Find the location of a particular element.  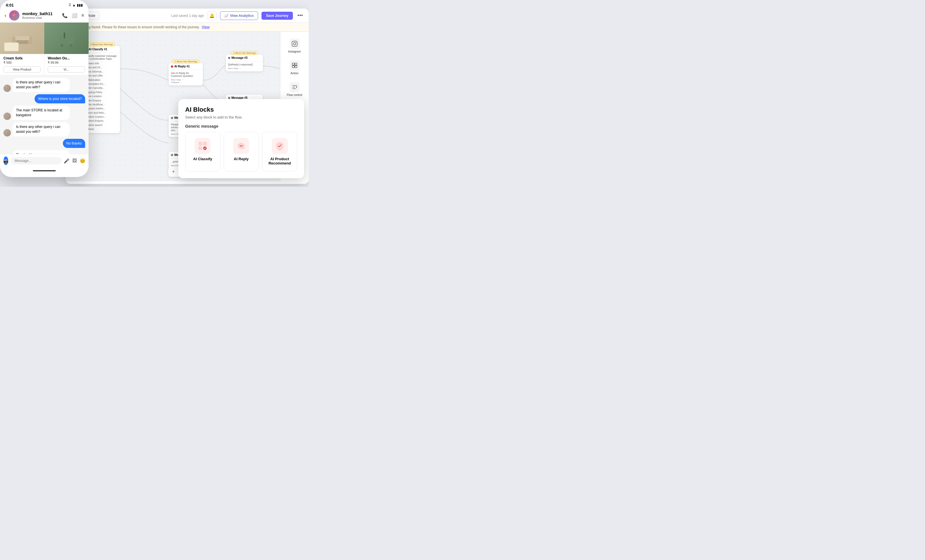

battery-icon: ▮▮▮ is located at coordinates (80, 5).